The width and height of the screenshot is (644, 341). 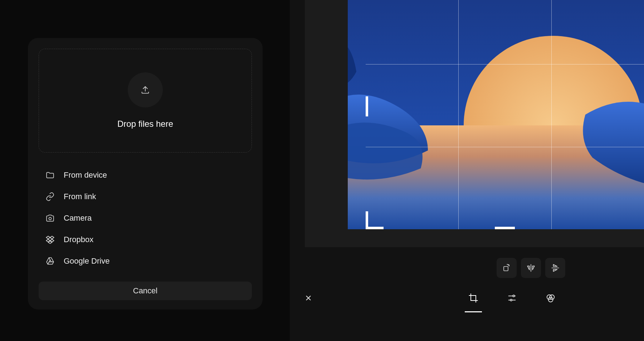 I want to click on dropzone: Drop files here, so click(x=145, y=101).